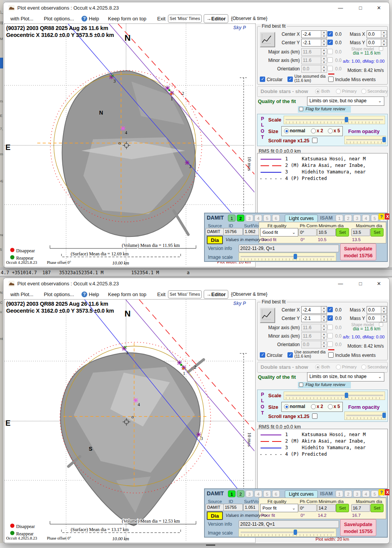  I want to click on minimize-button: —, so click(341, 284).